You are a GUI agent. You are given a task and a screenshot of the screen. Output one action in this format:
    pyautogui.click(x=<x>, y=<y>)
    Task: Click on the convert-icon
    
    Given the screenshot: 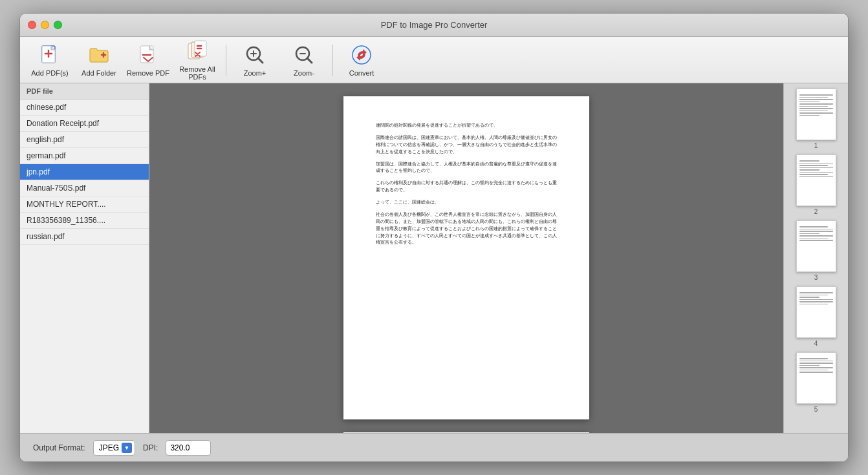 What is the action you would take?
    pyautogui.click(x=362, y=55)
    